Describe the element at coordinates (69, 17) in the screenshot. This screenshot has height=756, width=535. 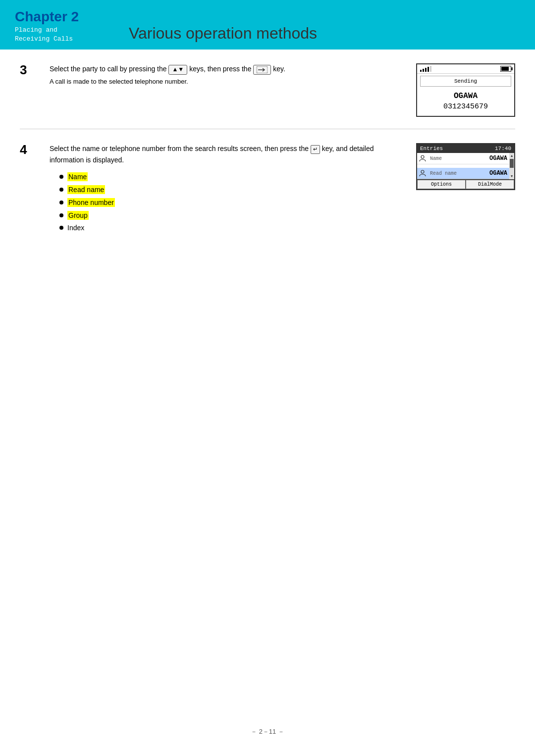
I see `chapter-title: Chapter 2` at that location.